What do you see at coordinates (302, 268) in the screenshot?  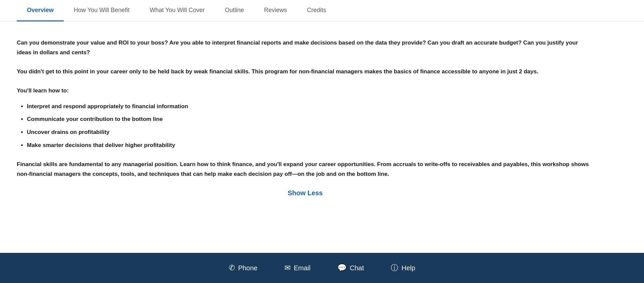 I see `footer-email-label: Email` at bounding box center [302, 268].